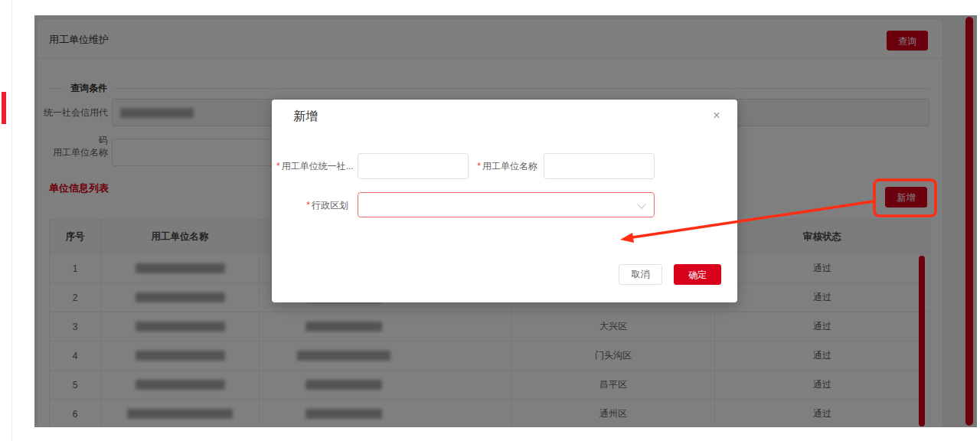 This screenshot has width=980, height=441. I want to click on close-icon: ×, so click(717, 116).